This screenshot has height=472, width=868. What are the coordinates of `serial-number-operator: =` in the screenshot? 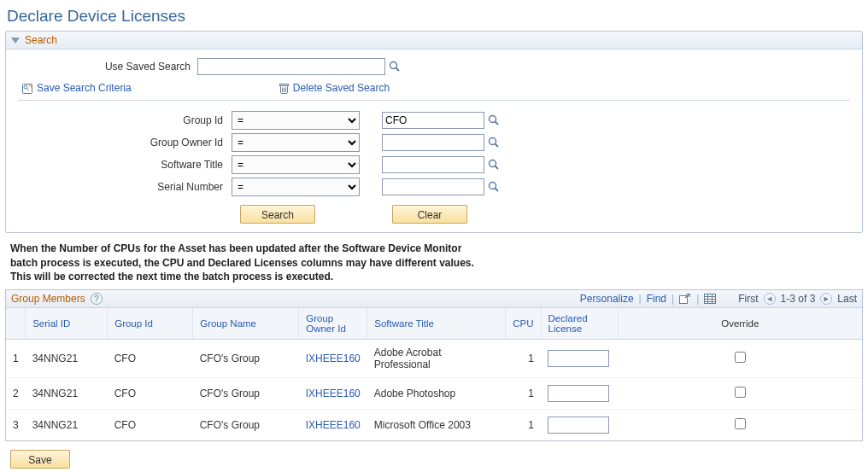 It's located at (296, 187).